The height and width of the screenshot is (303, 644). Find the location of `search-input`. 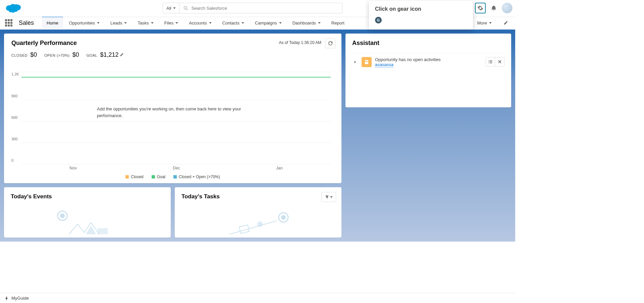

search-input is located at coordinates (265, 8).